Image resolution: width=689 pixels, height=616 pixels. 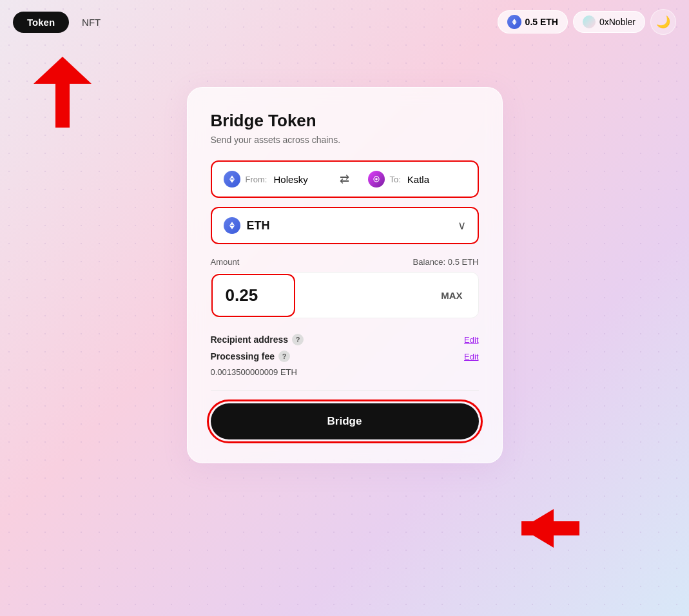 I want to click on swap-chains-button: ⇄, so click(x=345, y=179).